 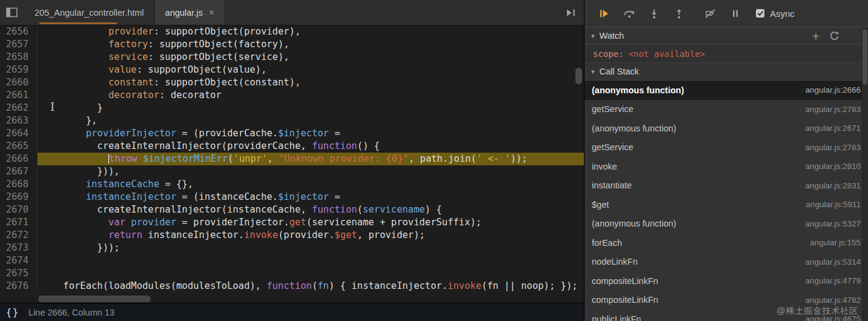 I want to click on line-number: 2667, so click(x=19, y=172).